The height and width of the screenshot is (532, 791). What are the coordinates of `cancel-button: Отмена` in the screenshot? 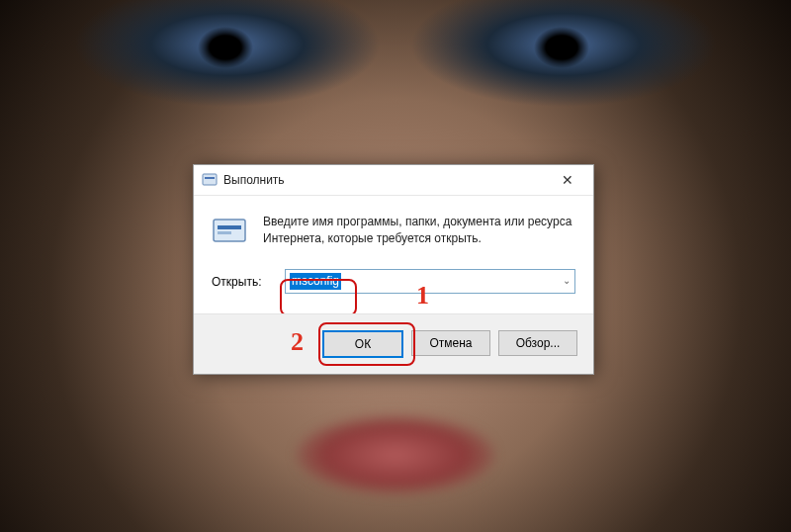 It's located at (451, 343).